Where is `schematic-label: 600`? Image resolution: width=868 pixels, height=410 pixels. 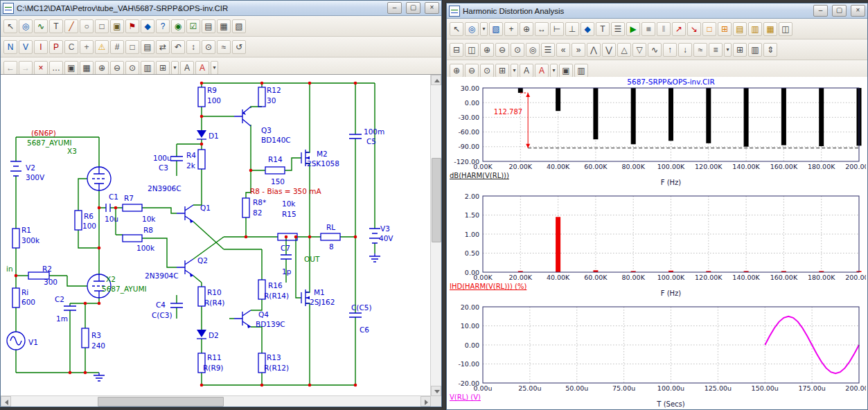 schematic-label: 600 is located at coordinates (28, 302).